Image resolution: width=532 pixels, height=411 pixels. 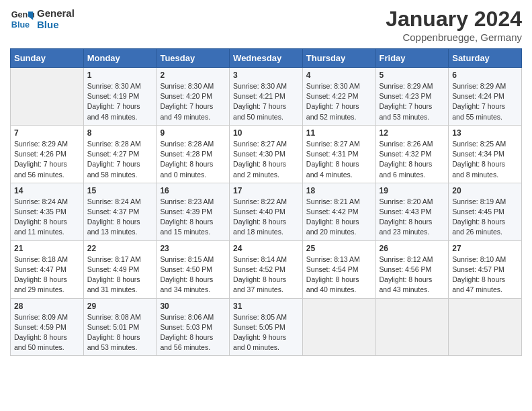 I want to click on day-info: Sunrise: 8:10 AMSunset: 4:57 PMDaylight:…, so click(x=485, y=275).